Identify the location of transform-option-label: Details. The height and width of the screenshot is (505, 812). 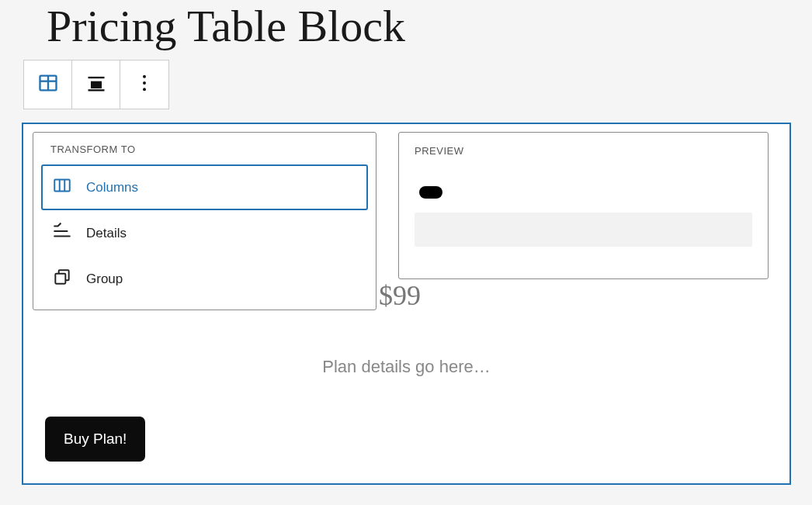
(106, 233).